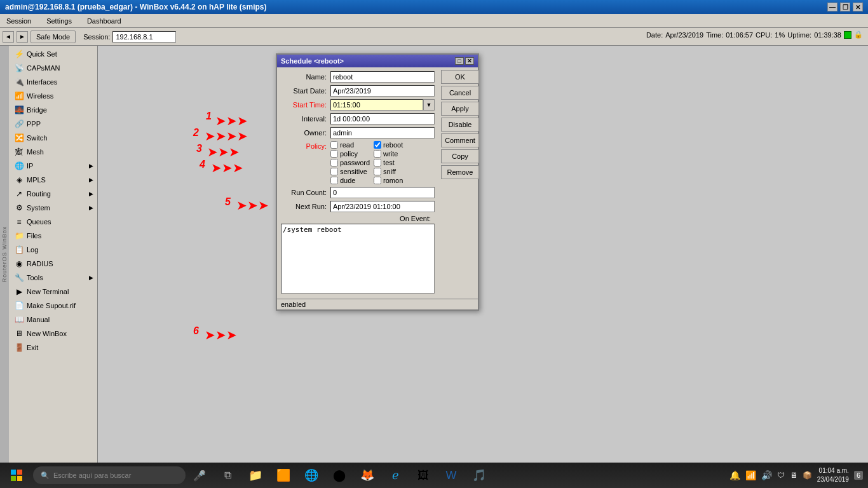 The width and height of the screenshot is (868, 488). I want to click on taskbar-word: W, so click(451, 475).